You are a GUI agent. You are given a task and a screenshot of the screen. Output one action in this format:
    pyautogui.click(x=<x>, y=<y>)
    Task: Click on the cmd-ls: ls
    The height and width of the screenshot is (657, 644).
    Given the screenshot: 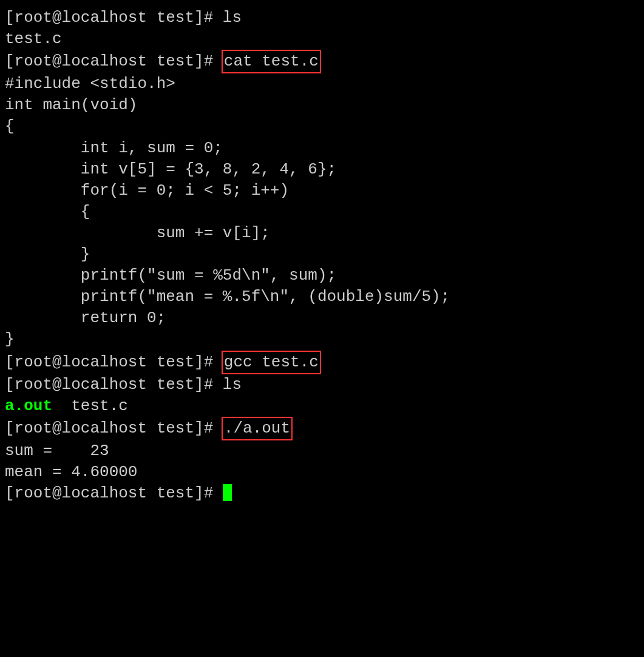 What is the action you would take?
    pyautogui.click(x=232, y=18)
    